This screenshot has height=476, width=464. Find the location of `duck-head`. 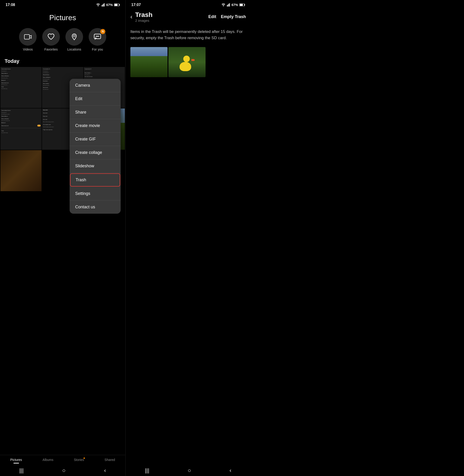

duck-head is located at coordinates (187, 59).